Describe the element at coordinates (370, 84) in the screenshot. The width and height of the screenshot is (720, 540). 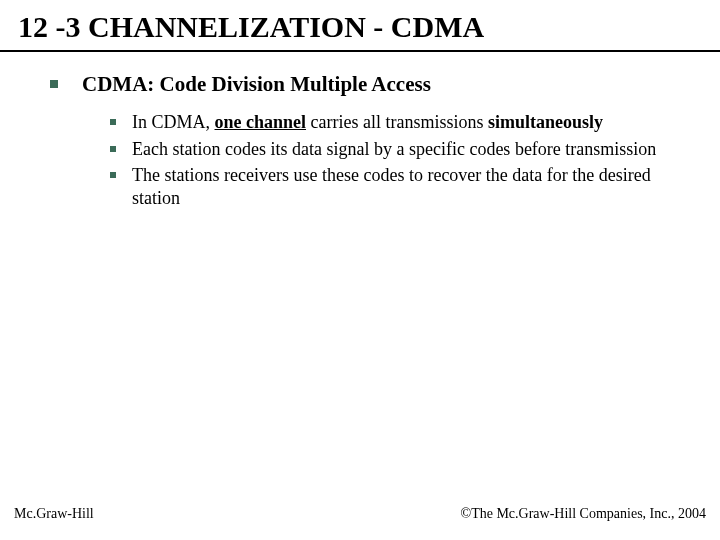
I see `list-item: CDMA: Code Division Multiple Access` at that location.